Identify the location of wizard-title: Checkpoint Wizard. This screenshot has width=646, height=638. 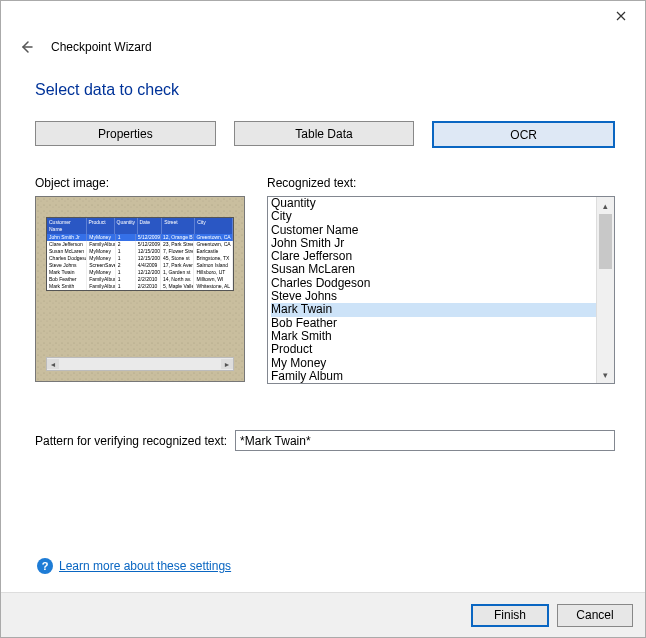
(102, 47).